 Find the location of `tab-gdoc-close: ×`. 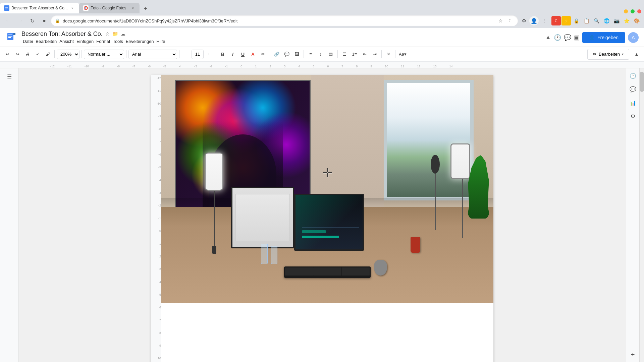

tab-gdoc-close: × is located at coordinates (72, 8).